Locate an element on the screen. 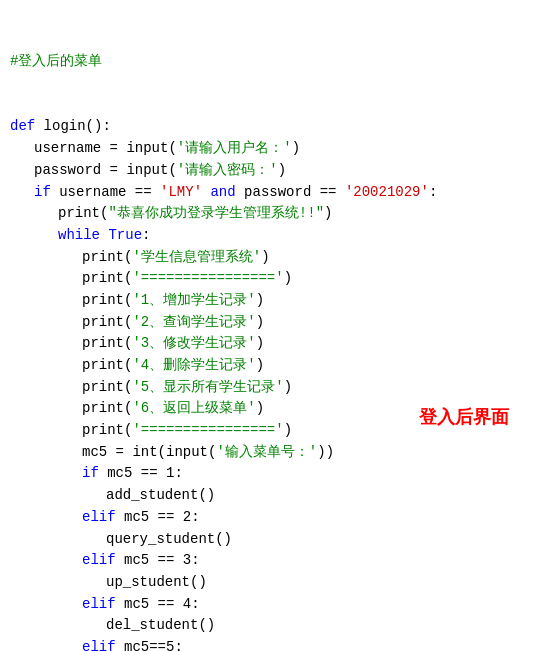 The image size is (539, 651). code-line: print("恭喜你成功登录学生管理系统!!") is located at coordinates (270, 214).